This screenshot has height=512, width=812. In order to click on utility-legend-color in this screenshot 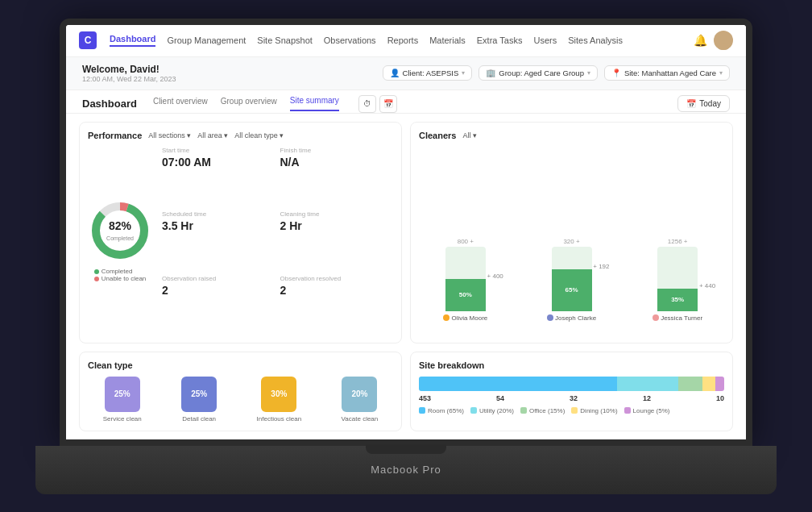, I will do `click(474, 410)`.